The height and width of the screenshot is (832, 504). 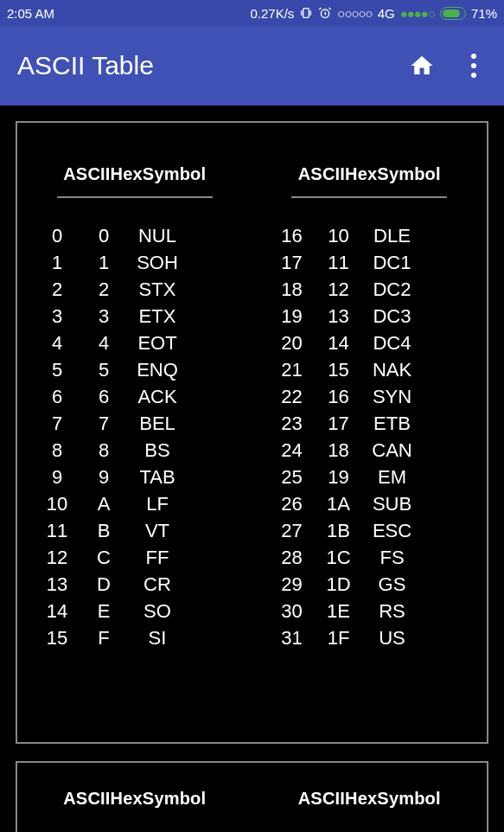 I want to click on table-row: 77BEL, so click(x=135, y=424).